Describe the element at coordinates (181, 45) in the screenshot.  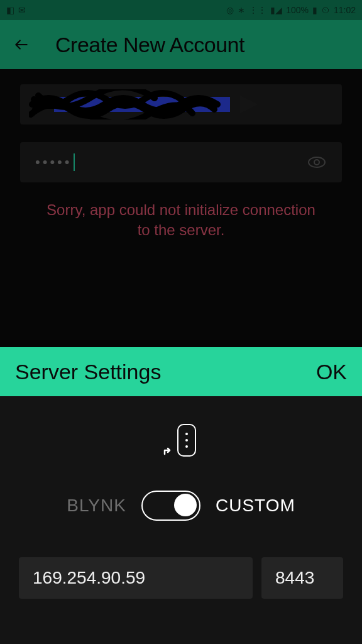
I see `app-header: Create New Account` at that location.